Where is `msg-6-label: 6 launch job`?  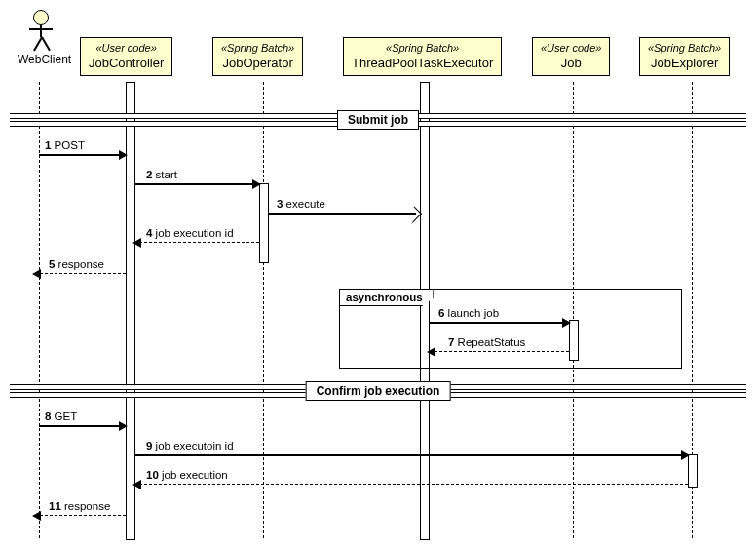
msg-6-label: 6 launch job is located at coordinates (469, 313).